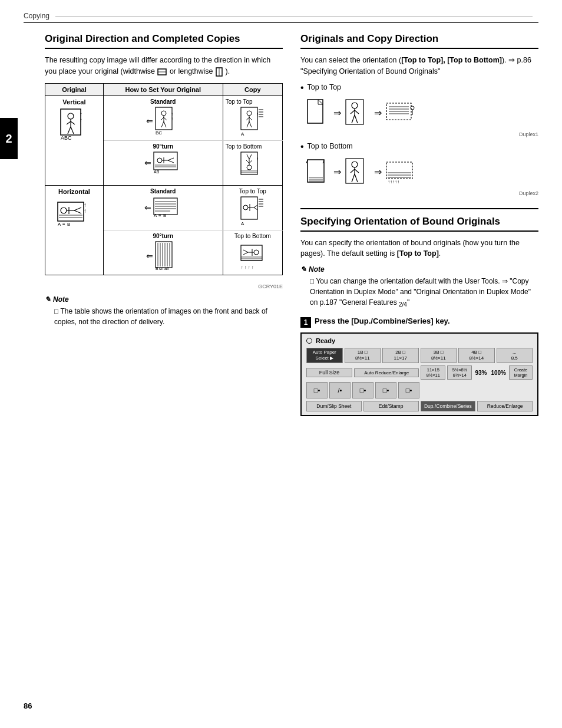 The image size is (562, 728). Describe the element at coordinates (521, 373) in the screenshot. I see `create-margin-btn: CreateMargin` at that location.